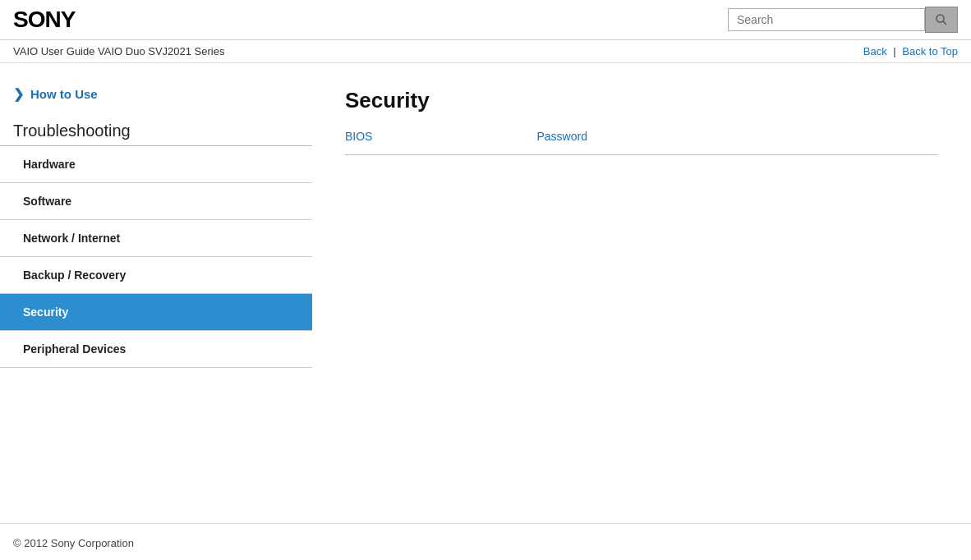 Image resolution: width=971 pixels, height=560 pixels. I want to click on search-area, so click(843, 20).